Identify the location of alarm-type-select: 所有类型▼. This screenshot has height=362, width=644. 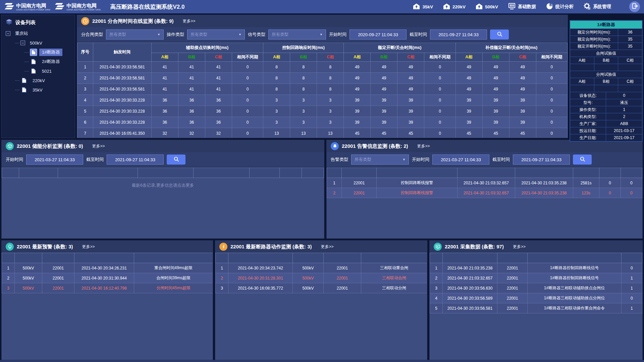
(380, 160).